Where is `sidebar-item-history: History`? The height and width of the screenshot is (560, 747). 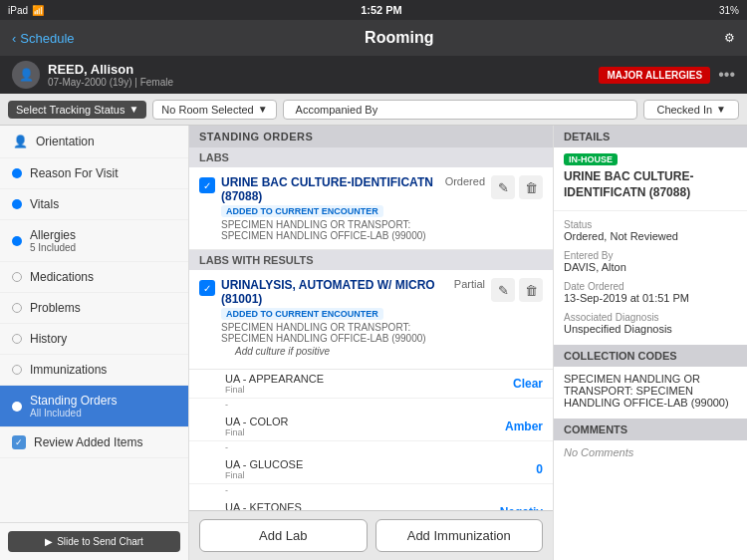 sidebar-item-history: History is located at coordinates (94, 339).